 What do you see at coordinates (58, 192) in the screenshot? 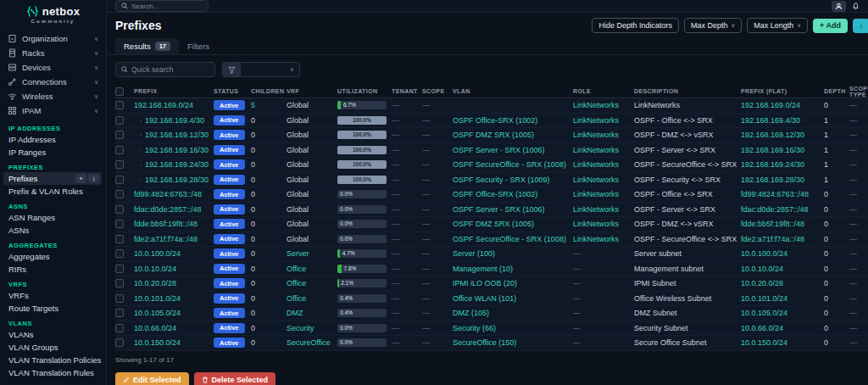
I see `sidebar-item-prefix-vlan-roles: Prefix & VLAN Roles` at bounding box center [58, 192].